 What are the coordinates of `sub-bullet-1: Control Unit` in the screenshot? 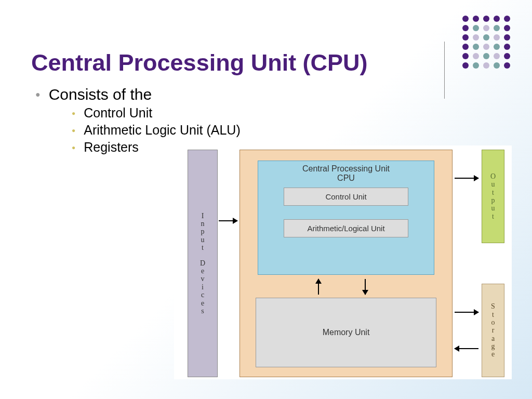 It's located at (156, 113).